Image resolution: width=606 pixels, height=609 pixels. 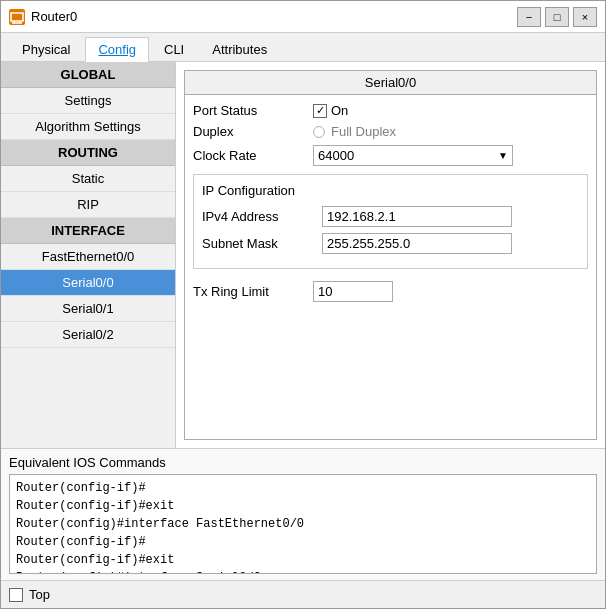 I want to click on port-status-checkbox: ✓, so click(x=320, y=111).